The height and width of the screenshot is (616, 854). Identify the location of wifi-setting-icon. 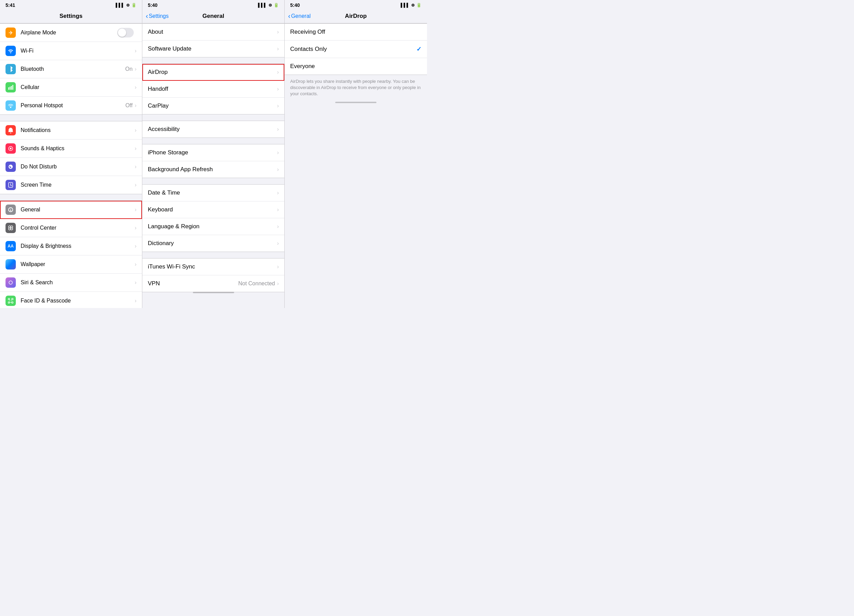
(11, 51).